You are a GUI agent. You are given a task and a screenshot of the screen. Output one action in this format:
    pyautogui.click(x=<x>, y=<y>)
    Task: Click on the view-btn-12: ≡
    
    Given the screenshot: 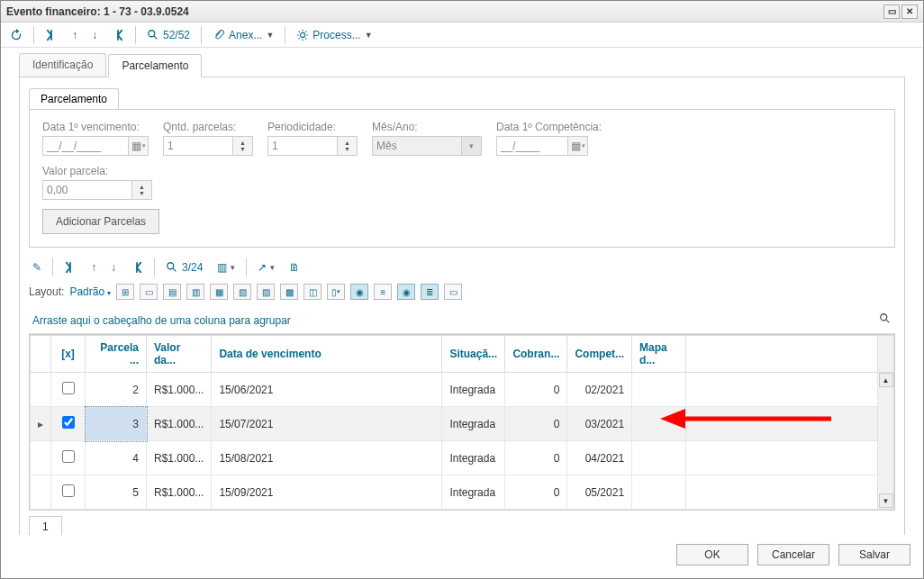 What is the action you would take?
    pyautogui.click(x=383, y=292)
    